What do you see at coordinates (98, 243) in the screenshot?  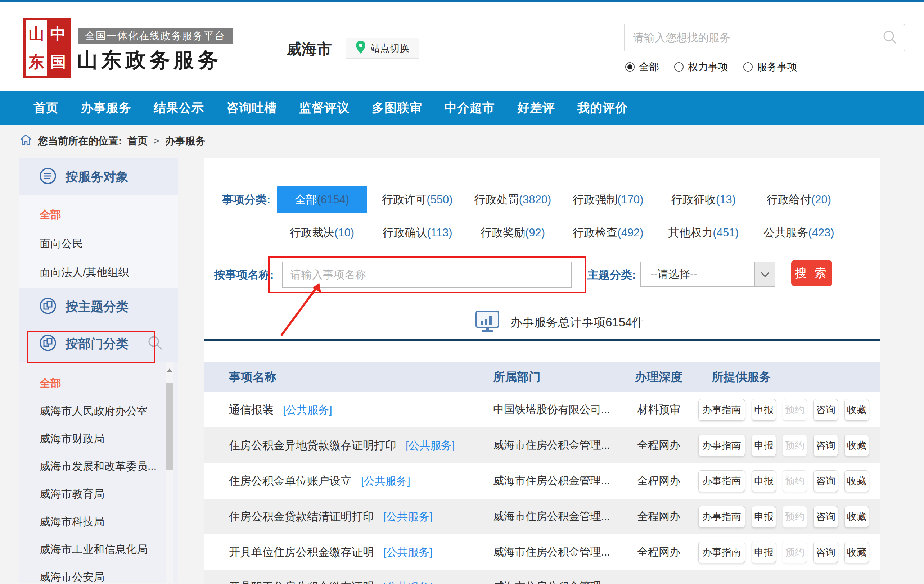 I see `sidebar-item: 面向公民` at bounding box center [98, 243].